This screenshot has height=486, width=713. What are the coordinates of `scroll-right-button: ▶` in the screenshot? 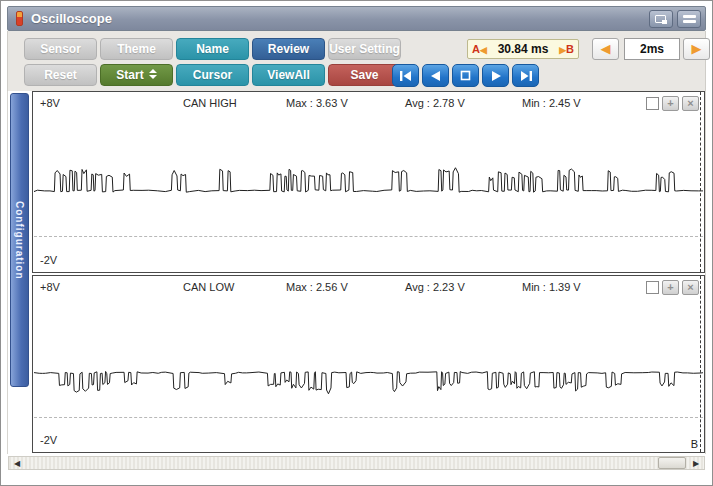 It's located at (696, 463).